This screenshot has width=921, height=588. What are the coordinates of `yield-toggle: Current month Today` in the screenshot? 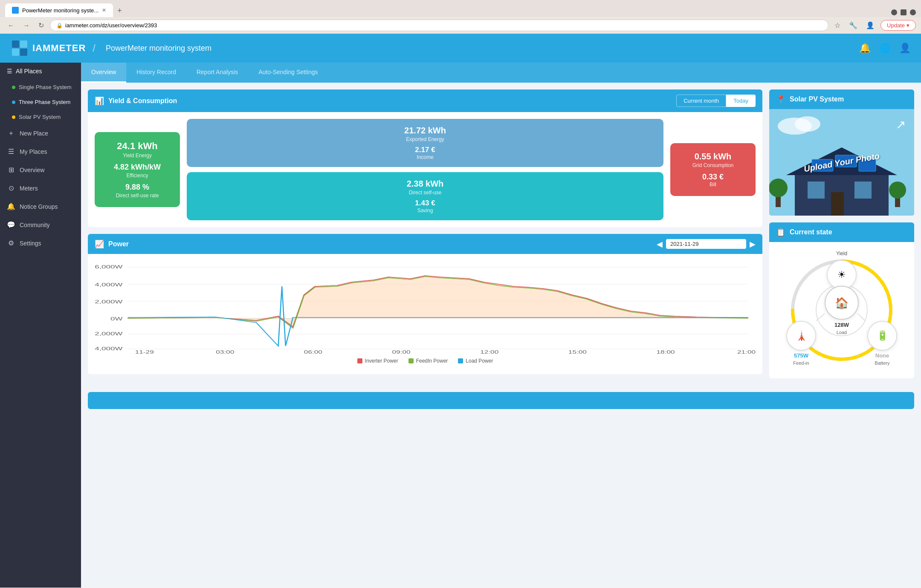 It's located at (716, 101).